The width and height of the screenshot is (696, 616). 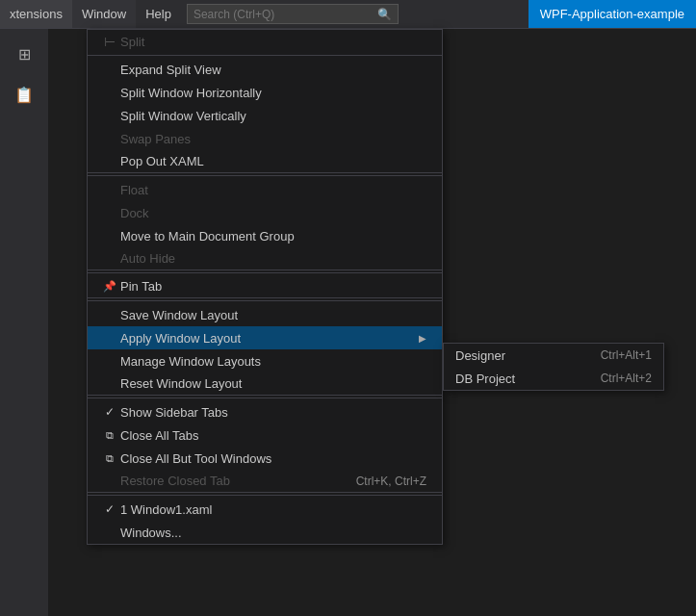 I want to click on menu-item-move-main: Move to Main Document Group, so click(x=265, y=236).